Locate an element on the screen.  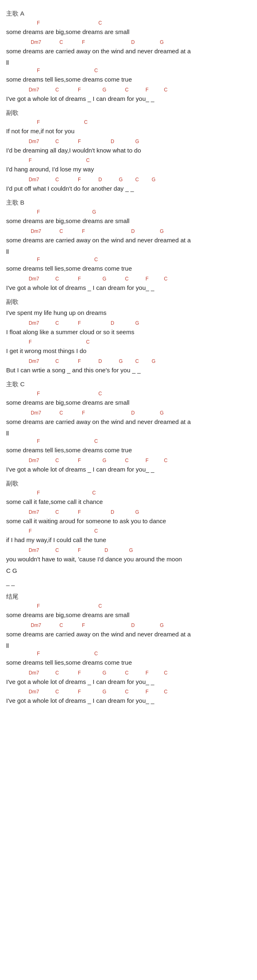
lyric-block: FCIf not for me,if not for you is located at coordinates (129, 128).